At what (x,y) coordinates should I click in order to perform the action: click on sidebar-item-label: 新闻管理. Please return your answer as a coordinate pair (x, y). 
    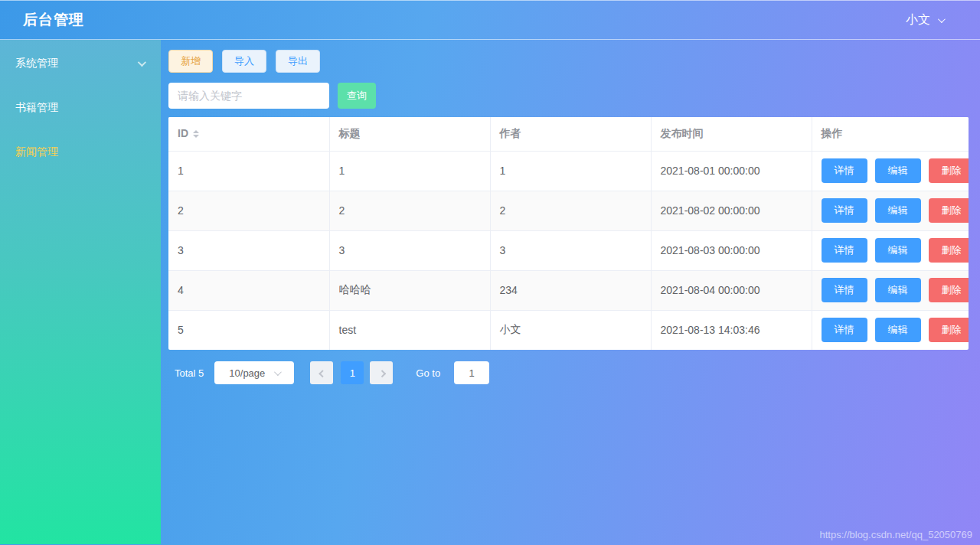
    Looking at the image, I should click on (80, 152).